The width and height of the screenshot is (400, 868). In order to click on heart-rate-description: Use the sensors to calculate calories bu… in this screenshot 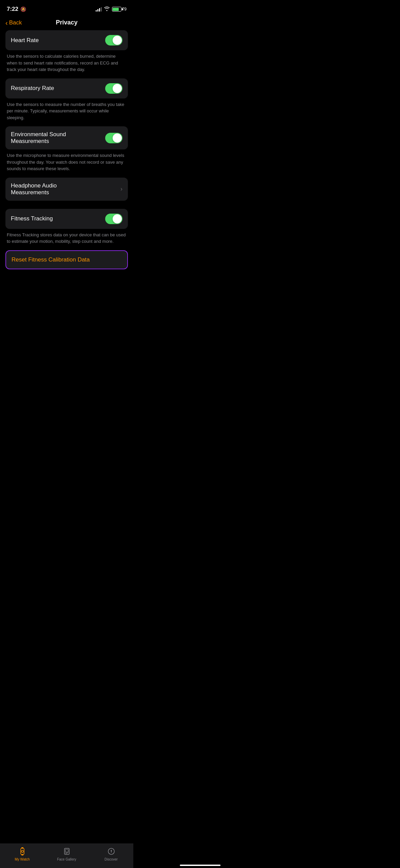, I will do `click(66, 63)`.